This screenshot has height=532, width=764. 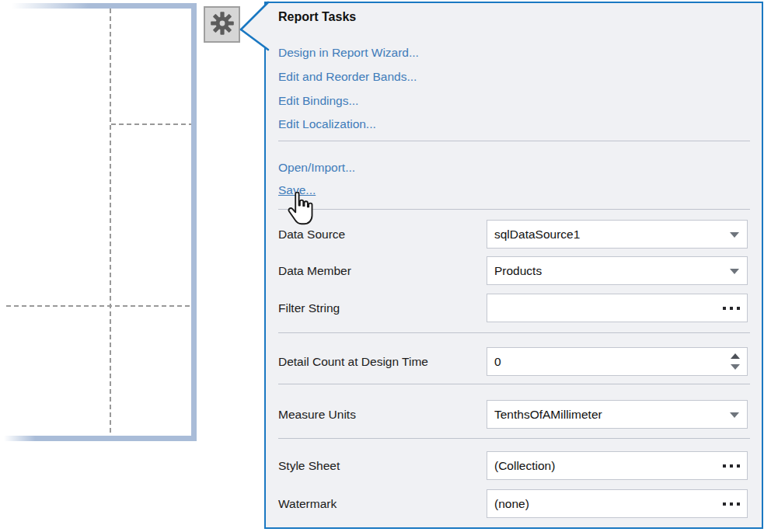 What do you see at coordinates (617, 235) in the screenshot?
I see `data-source-editor: sqlDataSource1` at bounding box center [617, 235].